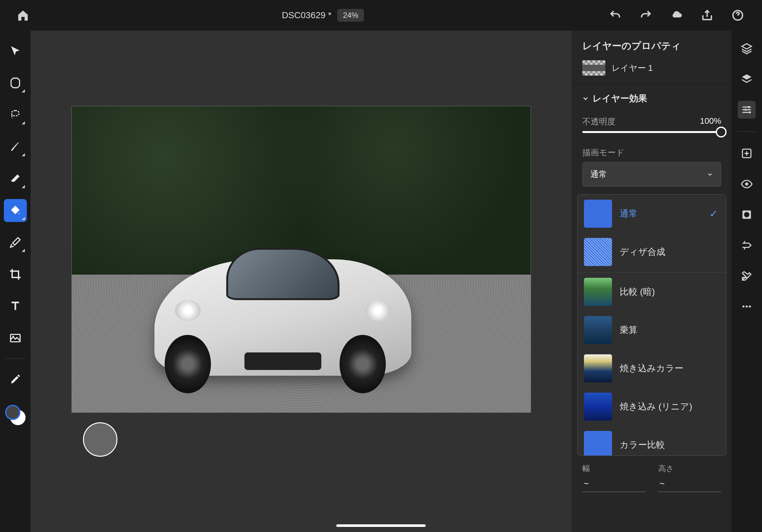  I want to click on chevron-down-icon, so click(710, 174).